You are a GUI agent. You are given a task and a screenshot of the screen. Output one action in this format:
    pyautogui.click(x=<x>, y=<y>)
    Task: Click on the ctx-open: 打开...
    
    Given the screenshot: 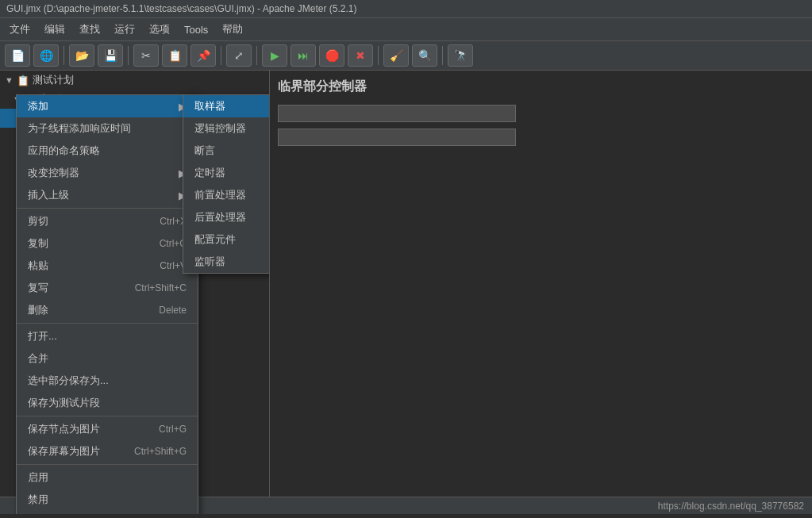 What is the action you would take?
    pyautogui.click(x=107, y=336)
    